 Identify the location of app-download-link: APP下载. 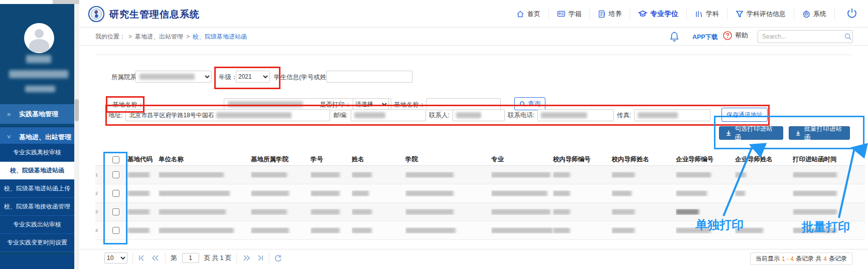
(705, 37).